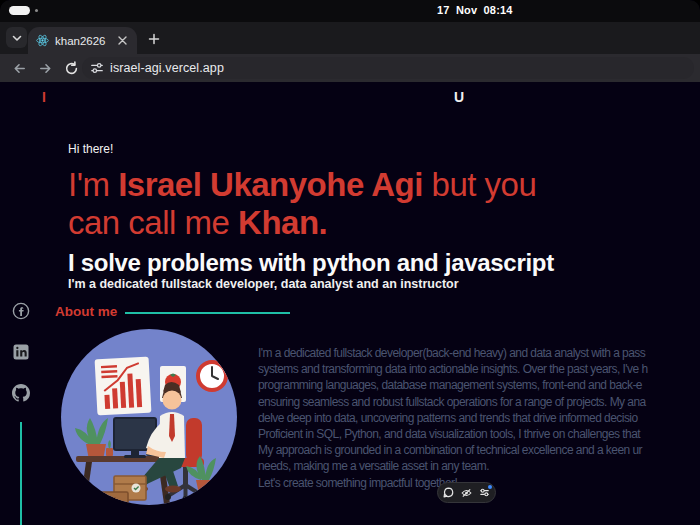  Describe the element at coordinates (21, 393) in the screenshot. I see `github-icon` at that location.